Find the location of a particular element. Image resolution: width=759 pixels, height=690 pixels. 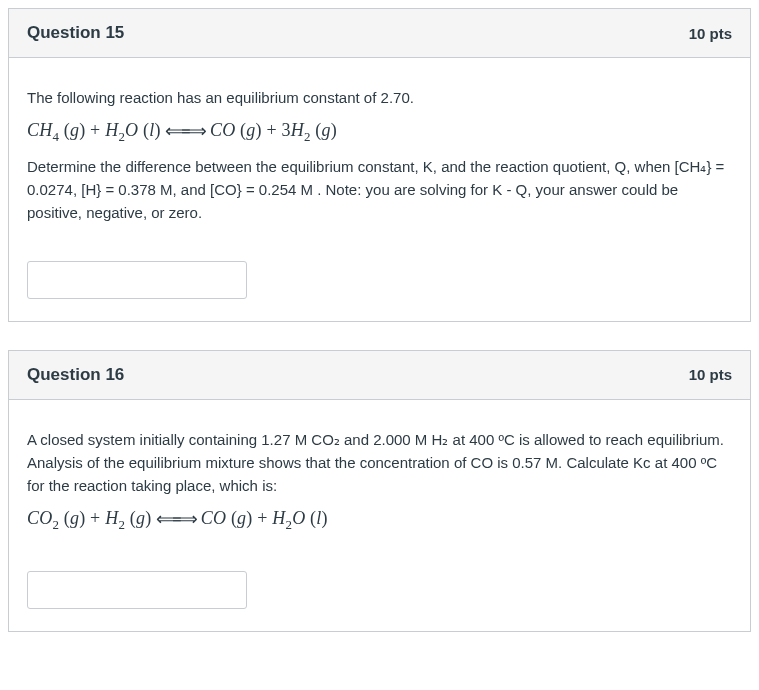

question-header: Question 16 10 pts is located at coordinates (380, 376).